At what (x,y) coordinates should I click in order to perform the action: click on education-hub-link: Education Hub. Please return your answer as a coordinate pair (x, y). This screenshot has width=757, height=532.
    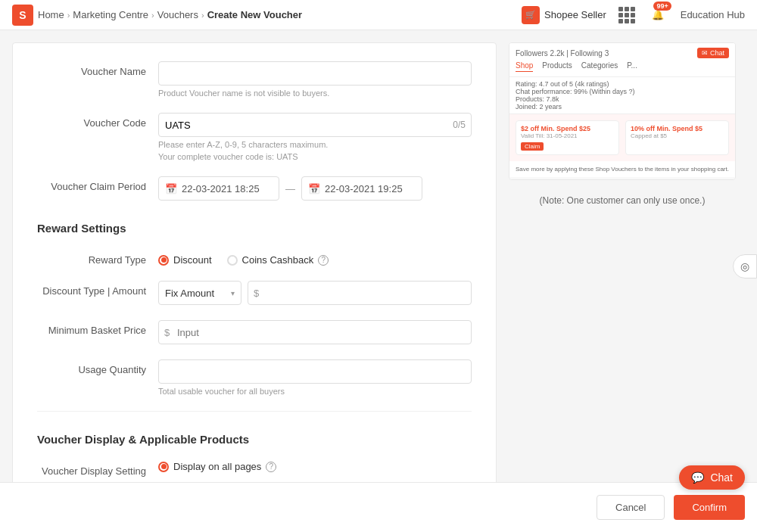
    Looking at the image, I should click on (713, 15).